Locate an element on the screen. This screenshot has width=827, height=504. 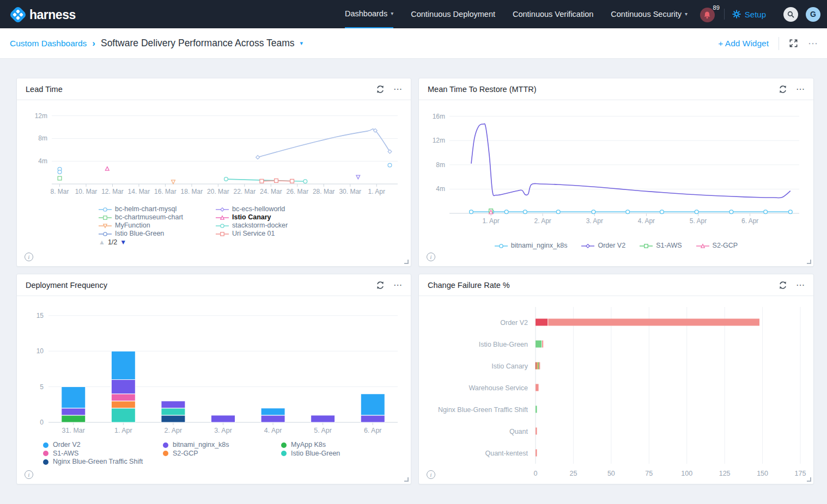
svg-text: 3. Apr is located at coordinates (223, 431).